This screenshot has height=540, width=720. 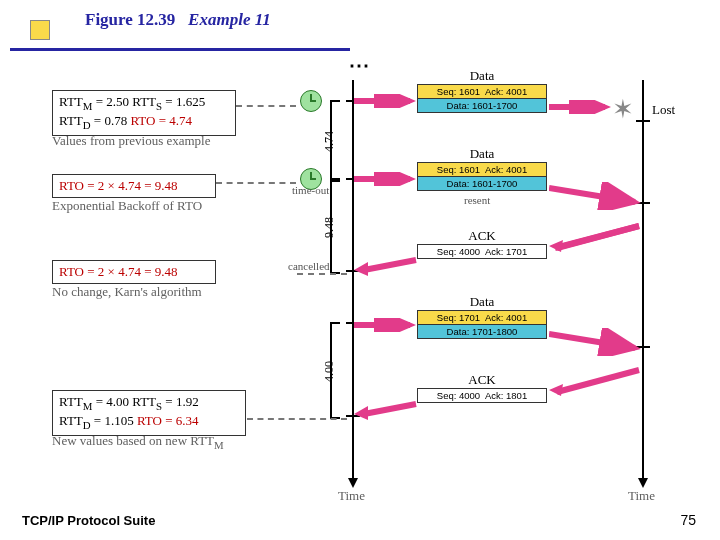 What do you see at coordinates (353, 280) in the screenshot?
I see `timeline-left` at bounding box center [353, 280].